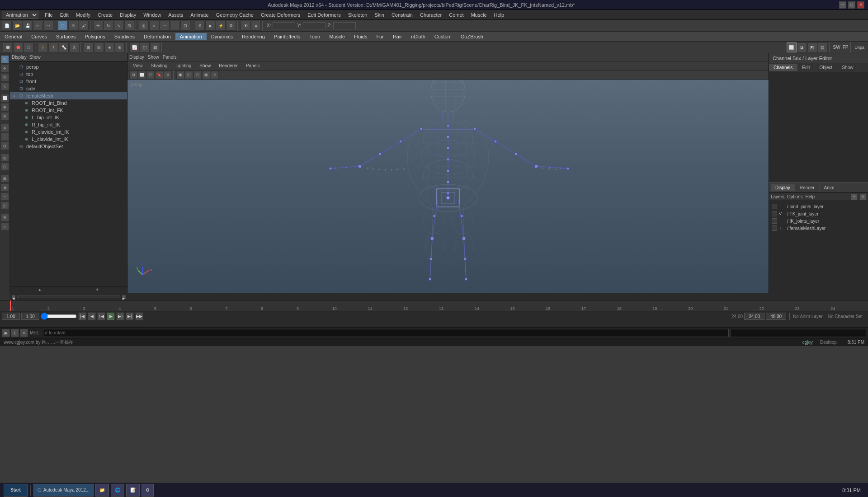 This screenshot has width=868, height=497. Describe the element at coordinates (145, 47) in the screenshot. I see `dope-sheet-button: ◫` at that location.